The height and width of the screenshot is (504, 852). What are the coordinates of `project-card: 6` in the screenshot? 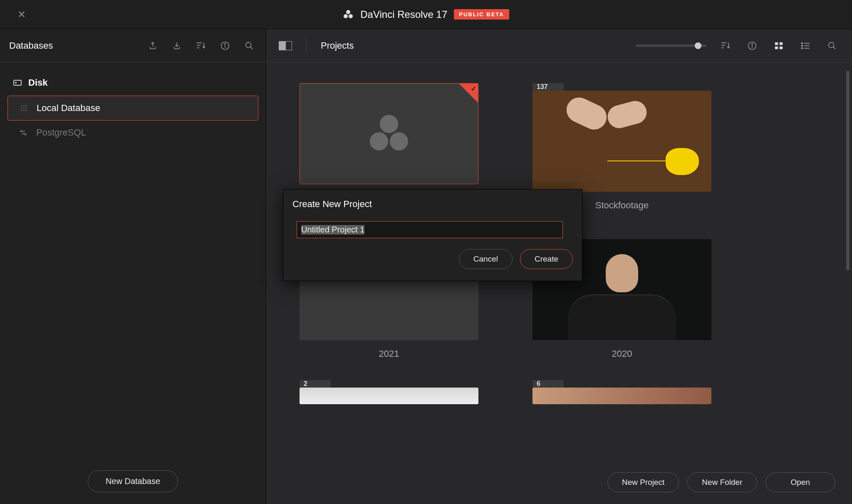 It's located at (622, 392).